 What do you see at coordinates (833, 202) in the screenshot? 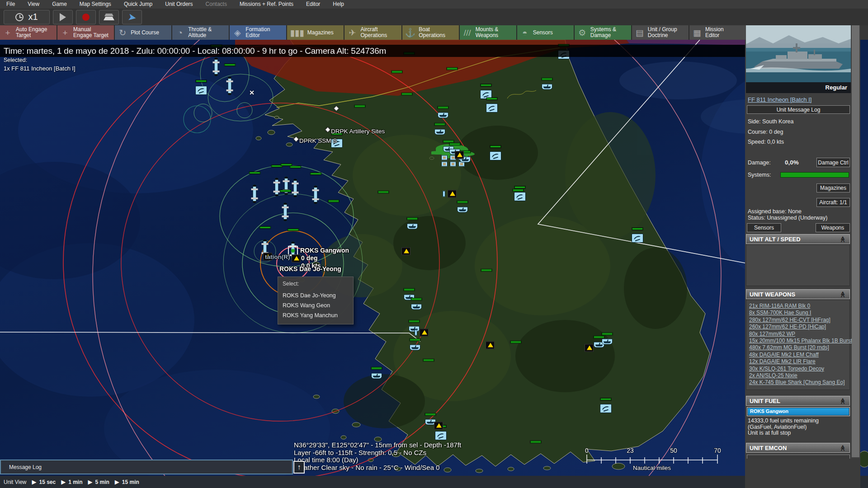
I see `aircraft-button: Aircraft: 1/1` at bounding box center [833, 202].